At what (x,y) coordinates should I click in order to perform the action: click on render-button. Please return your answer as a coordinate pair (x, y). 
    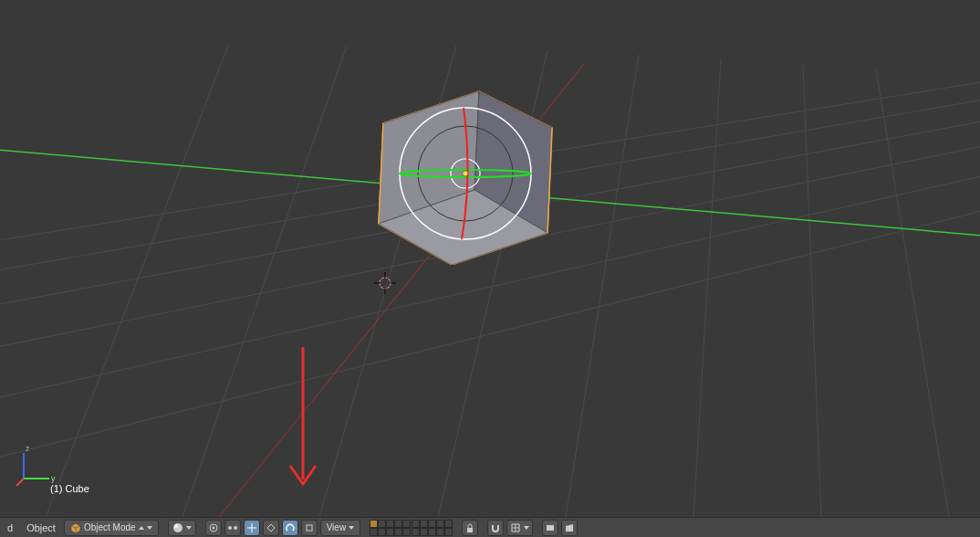
    Looking at the image, I should click on (550, 528).